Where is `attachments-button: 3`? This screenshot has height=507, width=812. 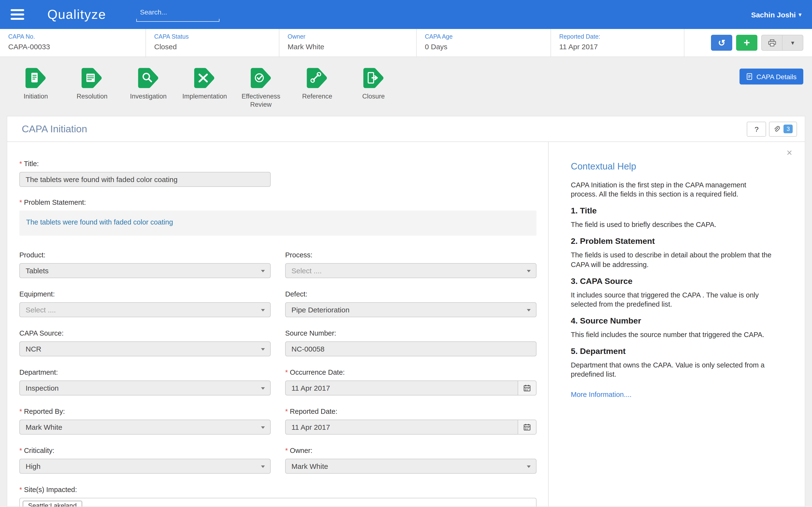 attachments-button: 3 is located at coordinates (783, 129).